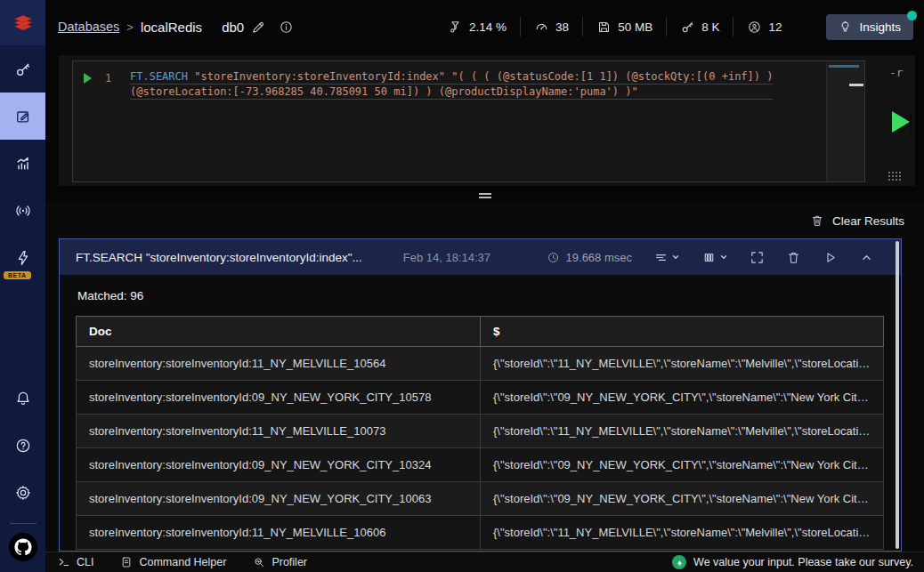 The width and height of the screenshot is (924, 572). Describe the element at coordinates (171, 27) in the screenshot. I see `breadcrumb-db-name: localRedis` at that location.